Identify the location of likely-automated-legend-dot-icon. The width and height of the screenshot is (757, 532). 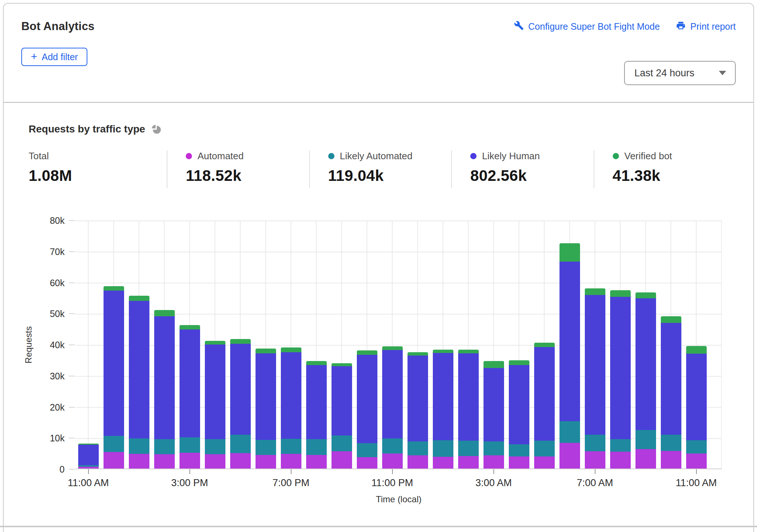
(331, 156).